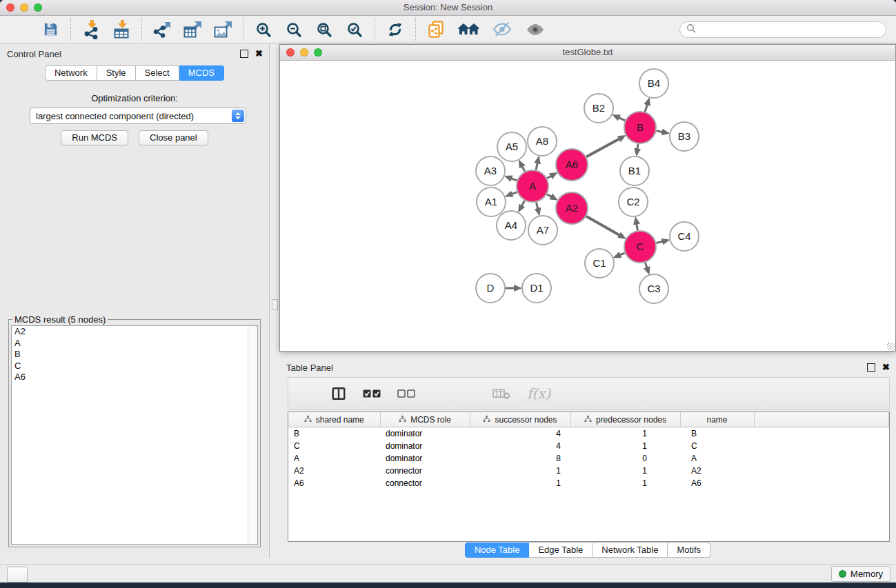 This screenshot has height=588, width=896. What do you see at coordinates (589, 477) in the screenshot?
I see `node-table: shared nameMCDS rolesuccessor nodesprede…` at bounding box center [589, 477].